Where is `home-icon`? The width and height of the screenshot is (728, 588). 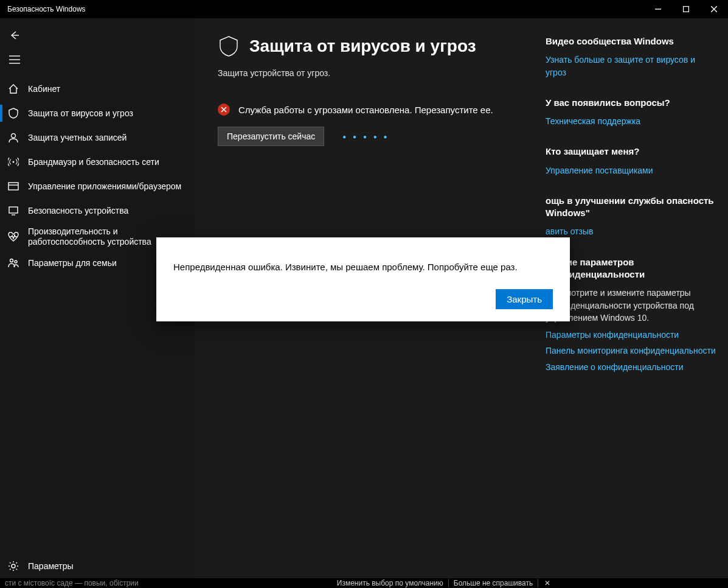
home-icon is located at coordinates (13, 89).